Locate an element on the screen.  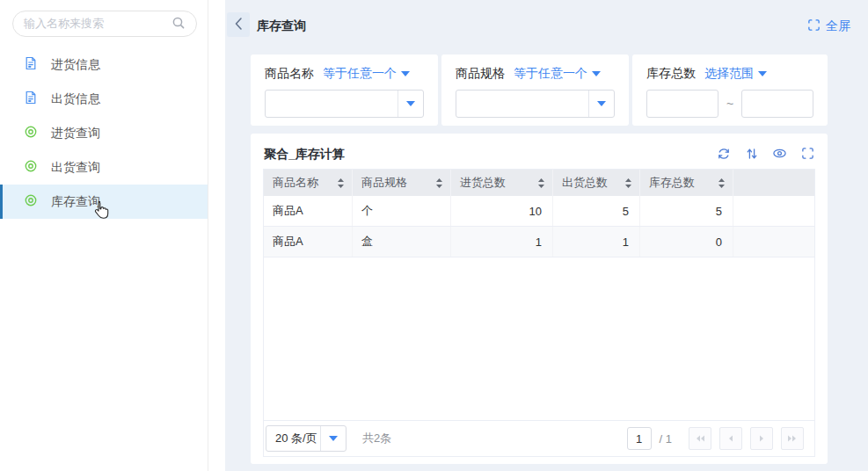
product-name-select is located at coordinates (345, 104).